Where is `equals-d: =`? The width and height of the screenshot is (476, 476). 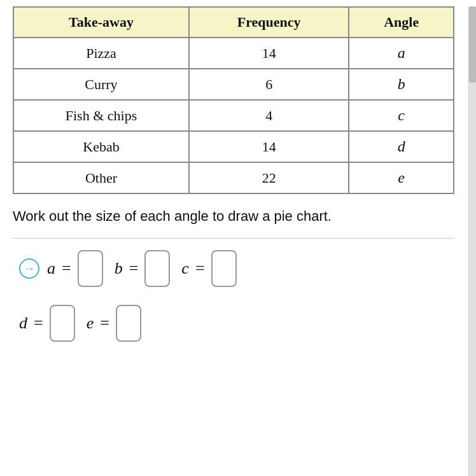
equals-d: = is located at coordinates (38, 323).